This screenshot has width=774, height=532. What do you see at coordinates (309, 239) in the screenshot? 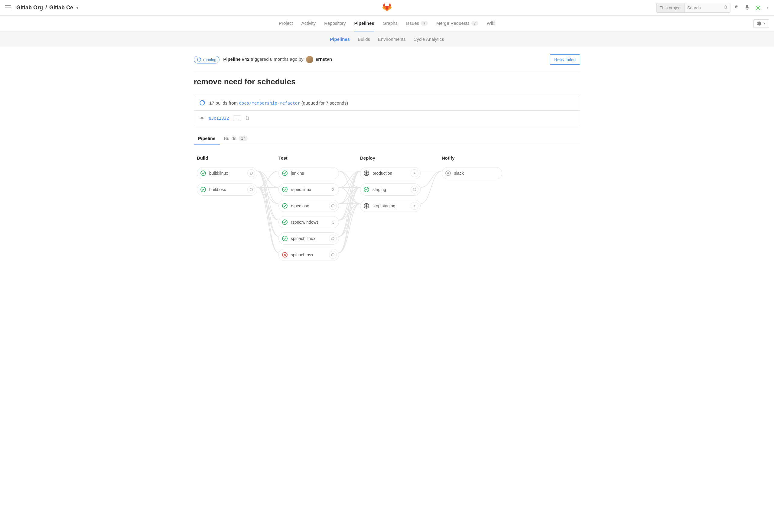
I see `job-spinach-linux: spinach:linux` at bounding box center [309, 239].